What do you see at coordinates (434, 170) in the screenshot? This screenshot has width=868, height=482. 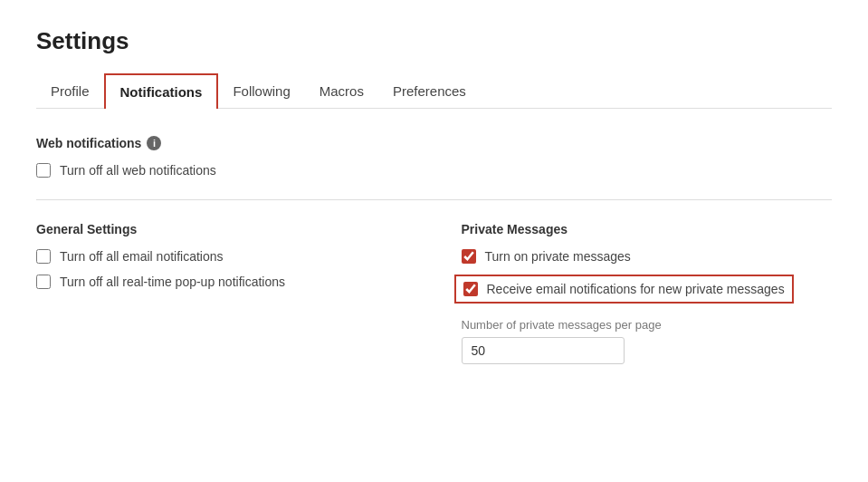 I see `turn-off-web-notifications-row: Turn off all web notifications` at bounding box center [434, 170].